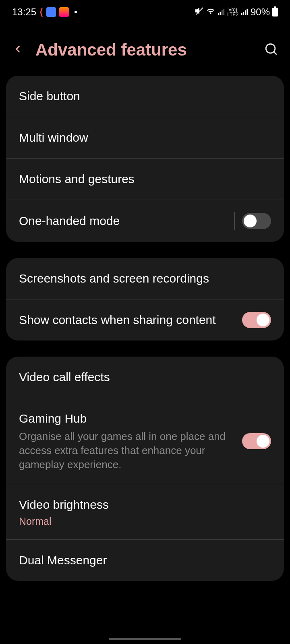 This screenshot has height=644, width=290. Describe the element at coordinates (76, 12) in the screenshot. I see `notif-more-icon` at that location.